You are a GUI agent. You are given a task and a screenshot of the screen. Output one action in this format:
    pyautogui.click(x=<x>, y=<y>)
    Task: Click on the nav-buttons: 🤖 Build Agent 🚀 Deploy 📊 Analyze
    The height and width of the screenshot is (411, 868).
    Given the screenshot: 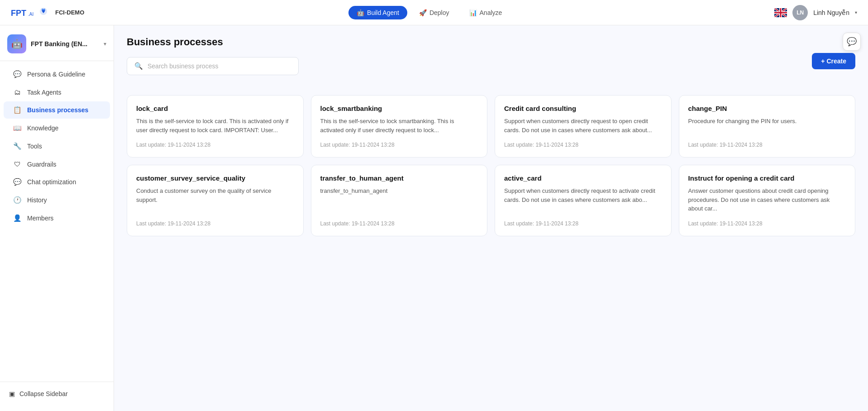 What is the action you would take?
    pyautogui.click(x=429, y=13)
    